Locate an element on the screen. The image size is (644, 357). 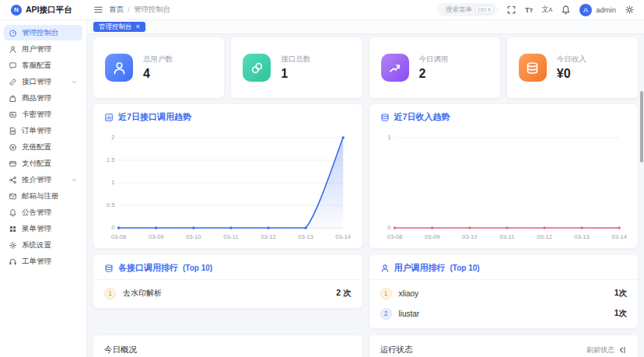
notification-bell-icon is located at coordinates (566, 9).